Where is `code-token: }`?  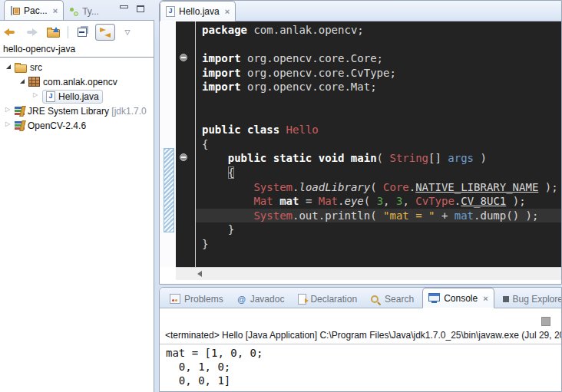
code-token: } is located at coordinates (218, 229).